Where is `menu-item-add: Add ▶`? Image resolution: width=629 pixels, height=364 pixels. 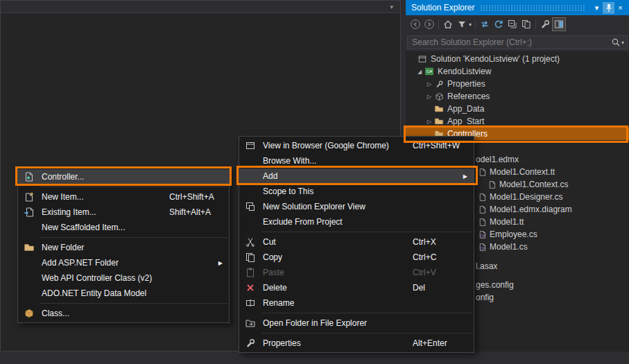
menu-item-add: Add ▶ is located at coordinates (356, 176).